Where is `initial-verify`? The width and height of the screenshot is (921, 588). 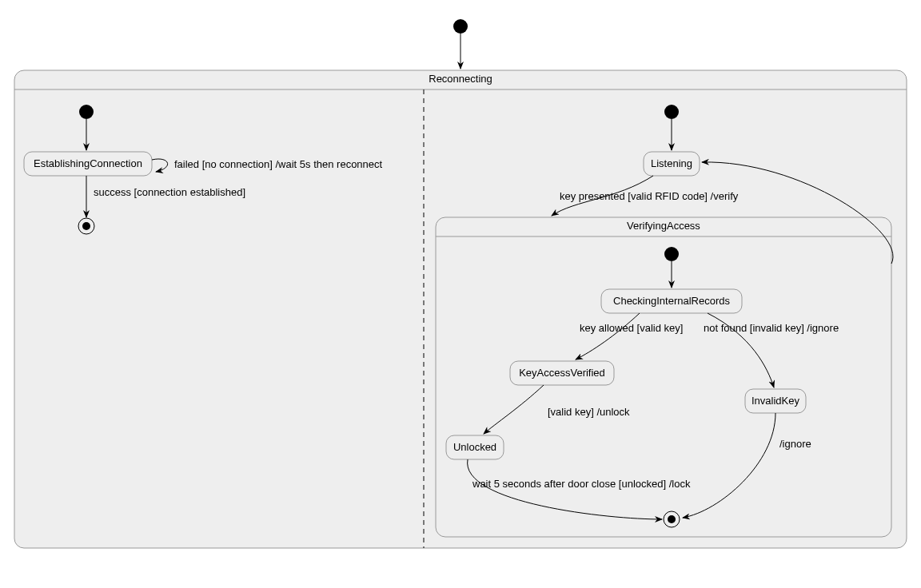 initial-verify is located at coordinates (672, 254).